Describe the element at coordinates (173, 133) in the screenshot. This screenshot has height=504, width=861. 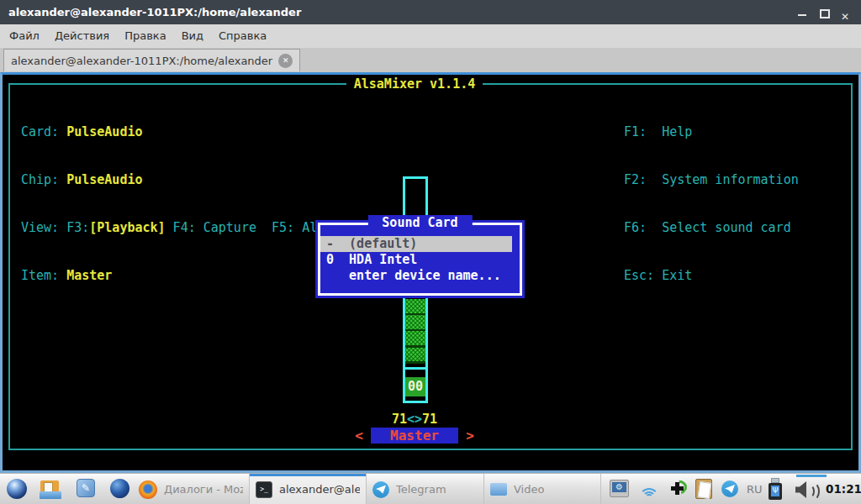
I see `info-card: Card: PulseAudio` at that location.